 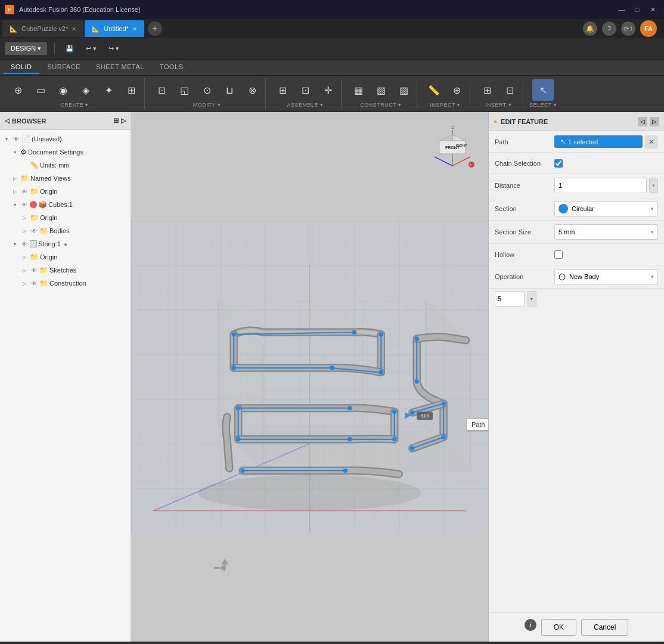 I want to click on tree-label-origin: Origin, so click(x=49, y=191).